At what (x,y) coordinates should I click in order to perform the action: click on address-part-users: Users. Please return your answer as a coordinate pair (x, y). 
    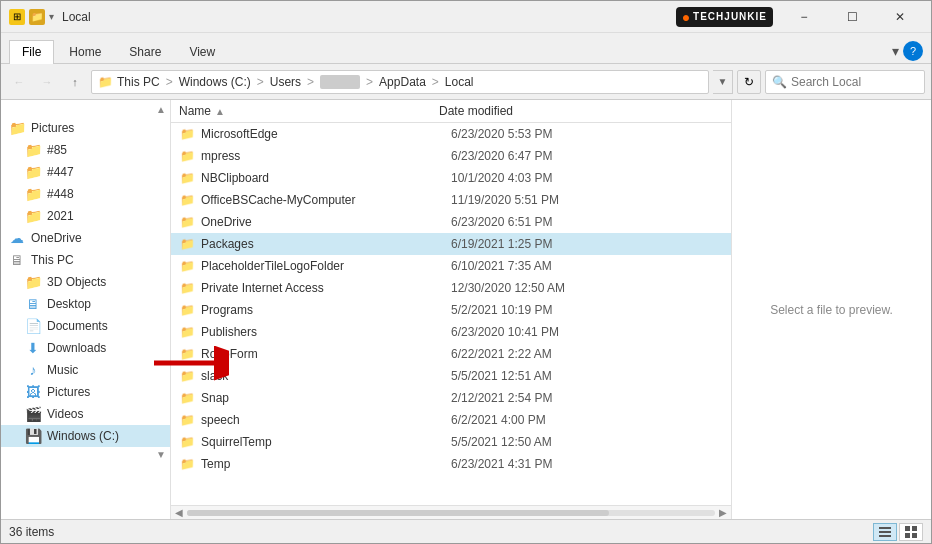
    Looking at the image, I should click on (286, 82).